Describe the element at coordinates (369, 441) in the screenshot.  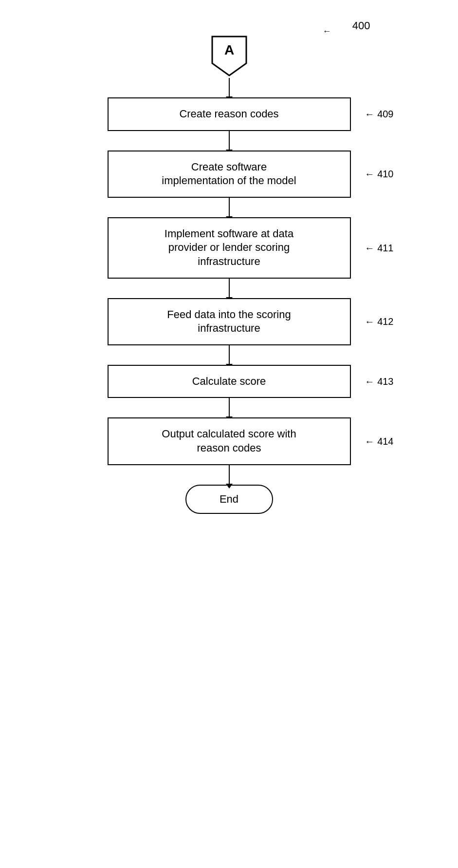
I see `side-label-arrow-414: ←` at that location.